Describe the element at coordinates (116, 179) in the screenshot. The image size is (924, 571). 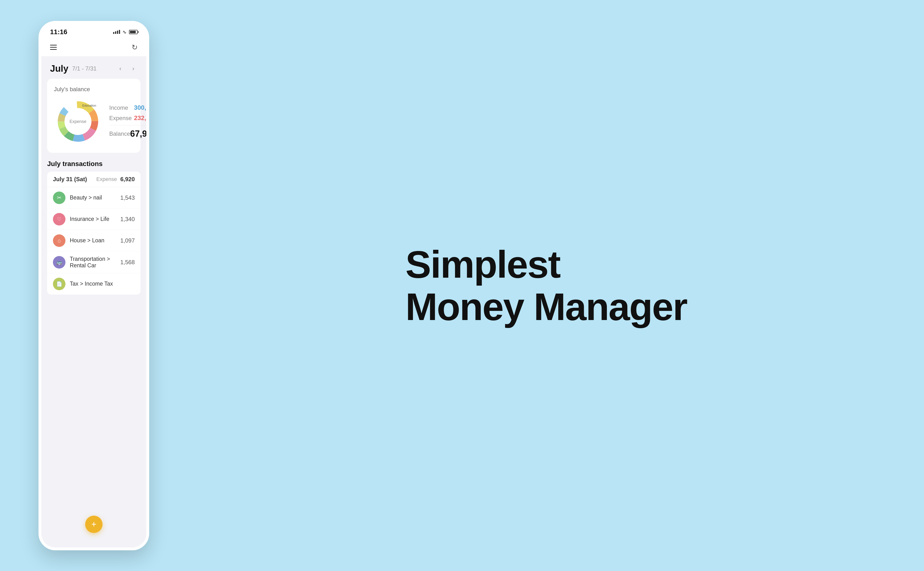
I see `day-summary: Expense 6,920` at that location.